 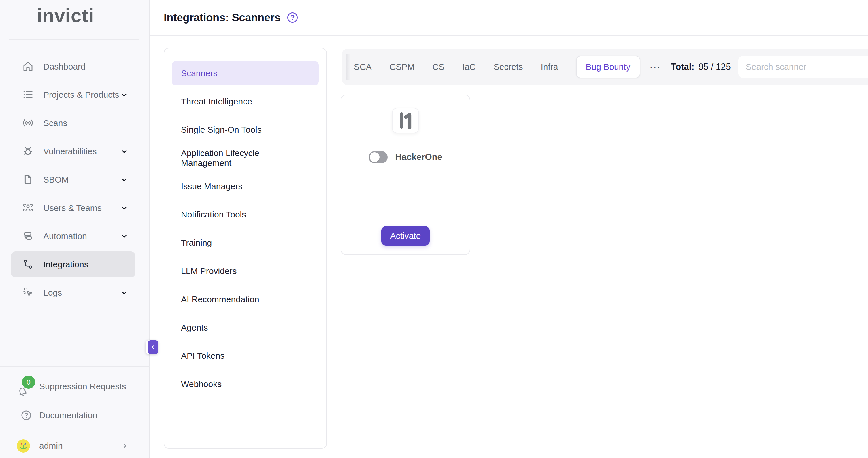 I want to click on menu-item-notification-tools: Notification Tools, so click(x=245, y=214).